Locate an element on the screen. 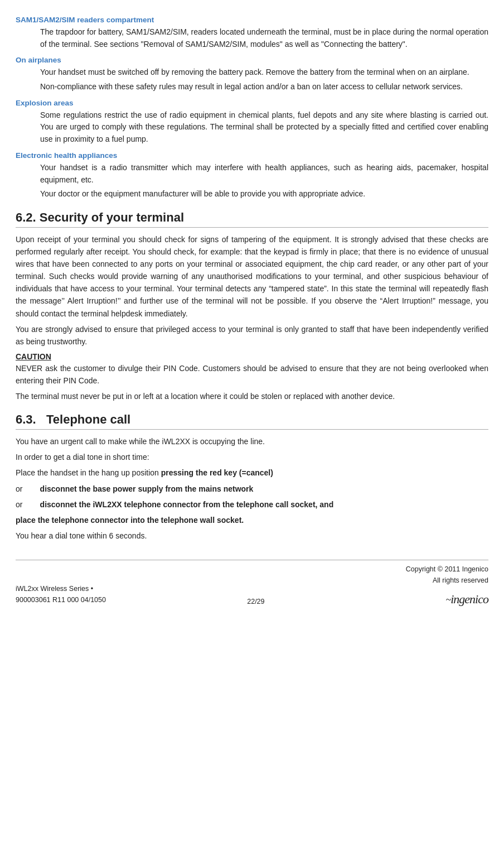 The image size is (504, 851). caution-heading: CAUTION is located at coordinates (252, 357).